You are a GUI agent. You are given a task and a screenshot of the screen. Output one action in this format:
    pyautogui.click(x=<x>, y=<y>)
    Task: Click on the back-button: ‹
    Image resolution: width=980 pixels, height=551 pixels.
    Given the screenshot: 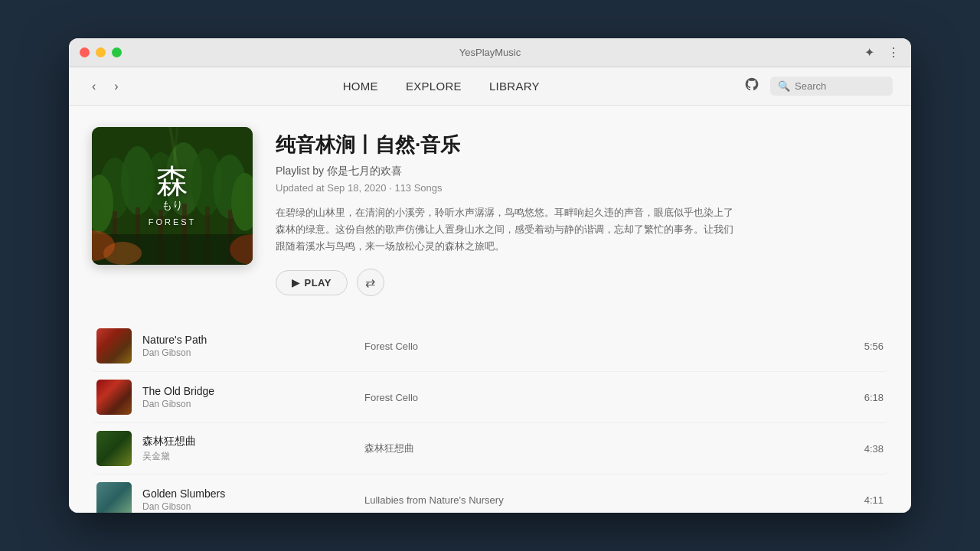 What is the action you would take?
    pyautogui.click(x=93, y=86)
    